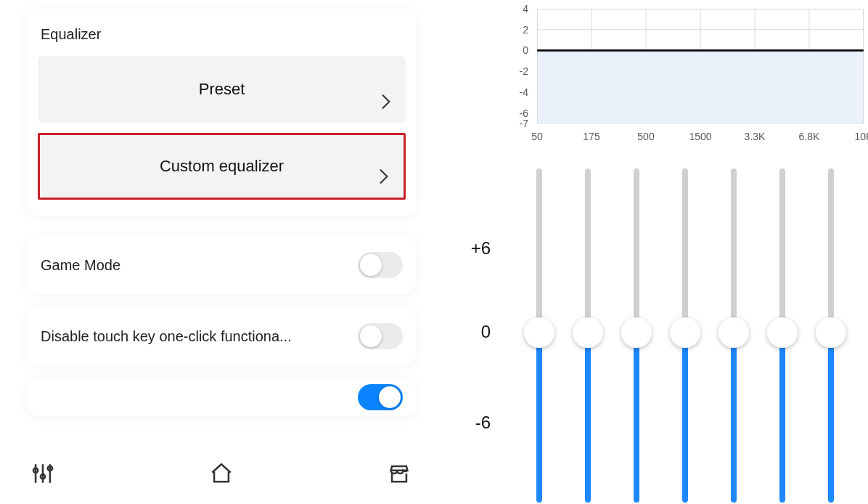 The width and height of the screenshot is (868, 504). Describe the element at coordinates (380, 336) in the screenshot. I see `disable-touch-toggle` at that location.